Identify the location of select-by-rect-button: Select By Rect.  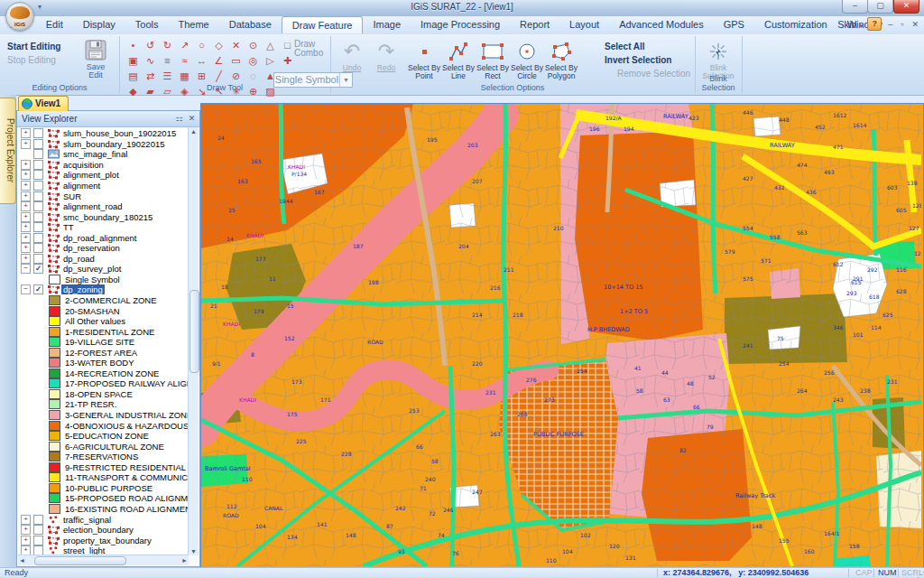
(493, 60).